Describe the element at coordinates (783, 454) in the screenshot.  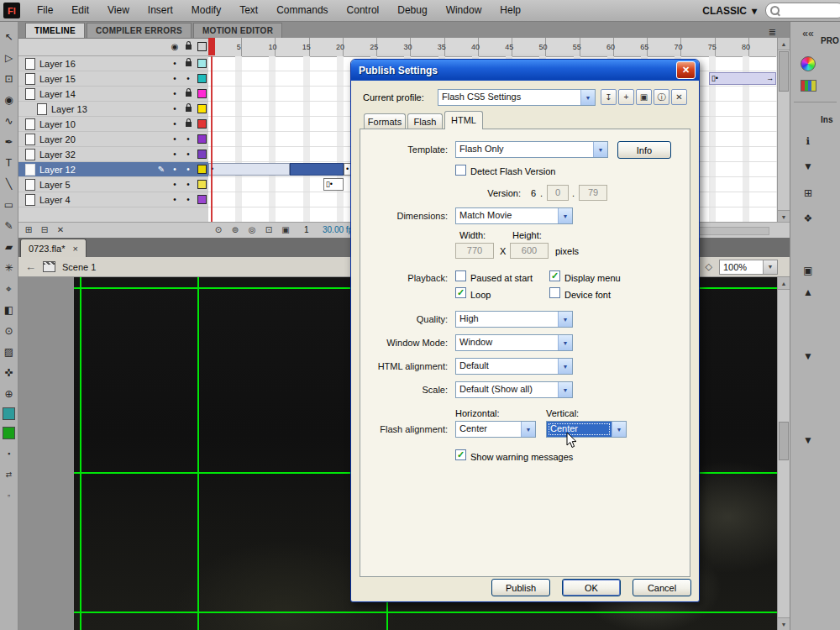
I see `stage-vertical-scrollbar: ▲ ▼` at that location.